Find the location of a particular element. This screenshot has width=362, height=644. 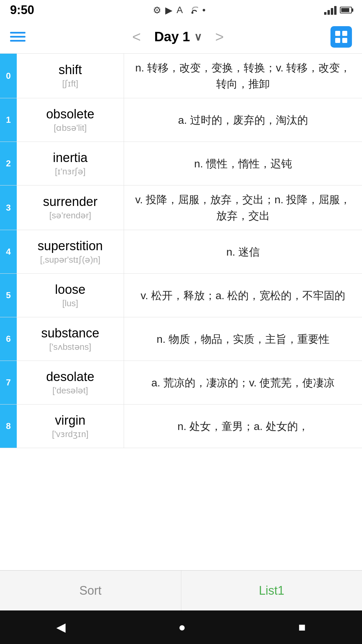

word-row: 3surrender[sə'rendər]v. 投降，屈服，放弃，交出；n. 投… is located at coordinates (181, 208).